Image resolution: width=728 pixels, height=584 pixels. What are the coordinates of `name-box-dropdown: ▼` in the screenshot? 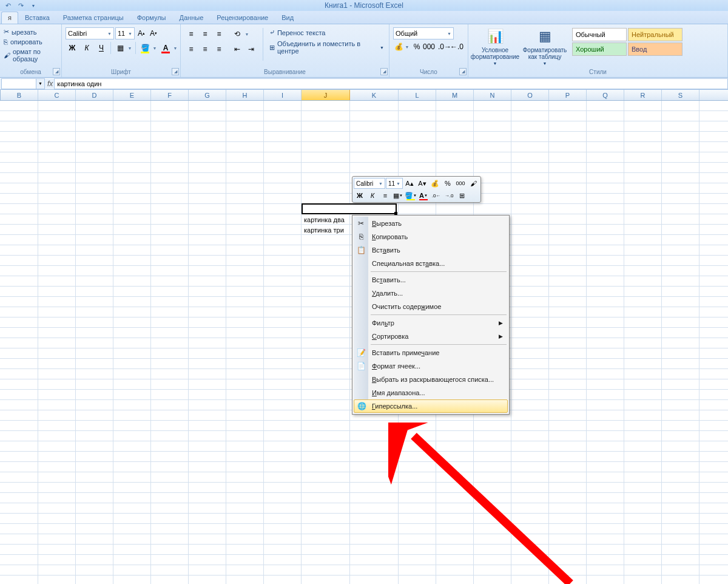 It's located at (41, 84).